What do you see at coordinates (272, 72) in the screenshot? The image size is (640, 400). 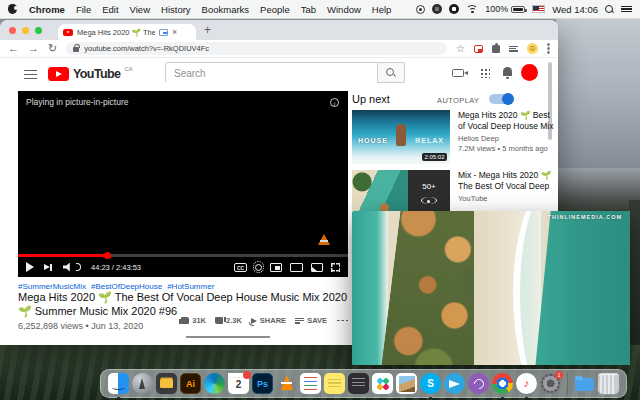 I see `search-box` at bounding box center [272, 72].